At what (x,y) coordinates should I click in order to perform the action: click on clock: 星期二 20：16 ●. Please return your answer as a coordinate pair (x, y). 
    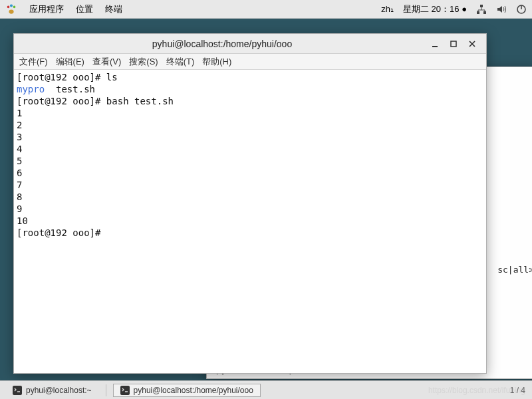
    Looking at the image, I should click on (435, 9).